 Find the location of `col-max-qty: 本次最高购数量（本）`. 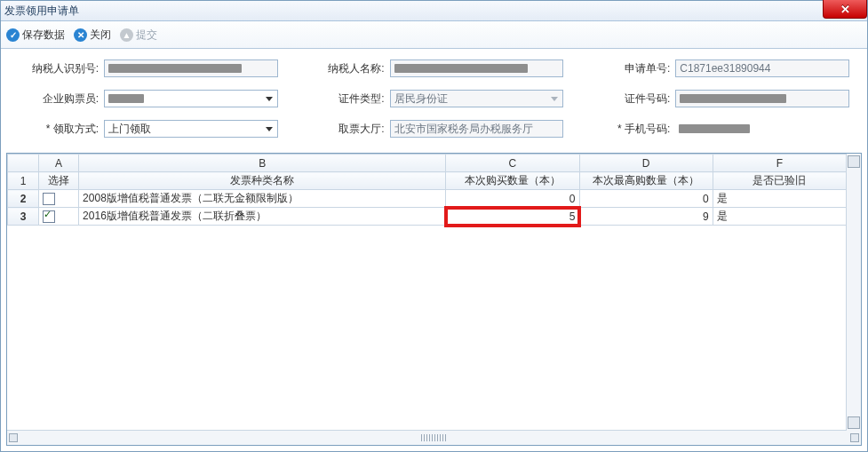

col-max-qty: 本次最高购数量（本） is located at coordinates (646, 181).